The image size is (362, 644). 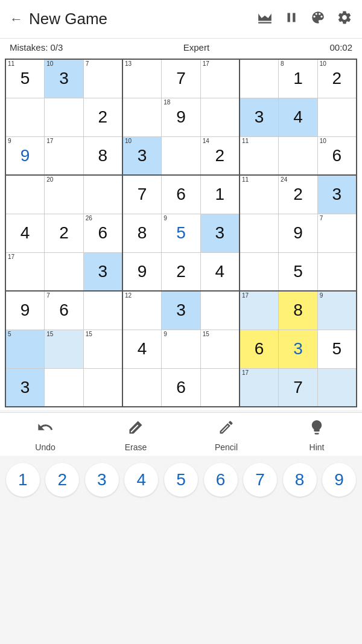 I want to click on table-row: 142, so click(x=220, y=156).